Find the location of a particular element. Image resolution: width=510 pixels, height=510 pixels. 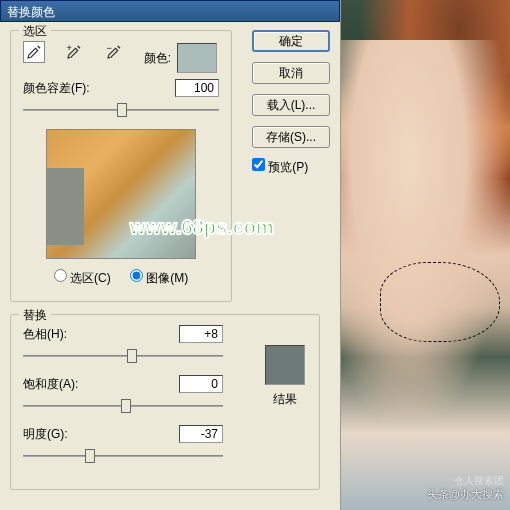

eyedropper-minus-icon: − is located at coordinates (114, 52).